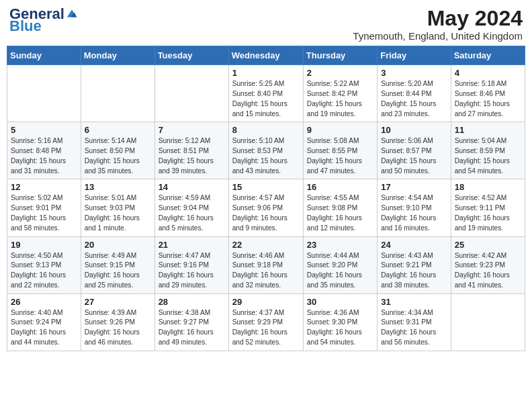 This screenshot has width=532, height=411. I want to click on weekday-header: Sunday, so click(44, 56).